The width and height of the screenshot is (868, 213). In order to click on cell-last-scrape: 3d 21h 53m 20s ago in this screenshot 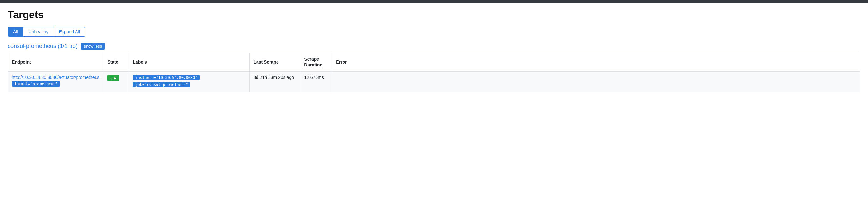, I will do `click(275, 82)`.